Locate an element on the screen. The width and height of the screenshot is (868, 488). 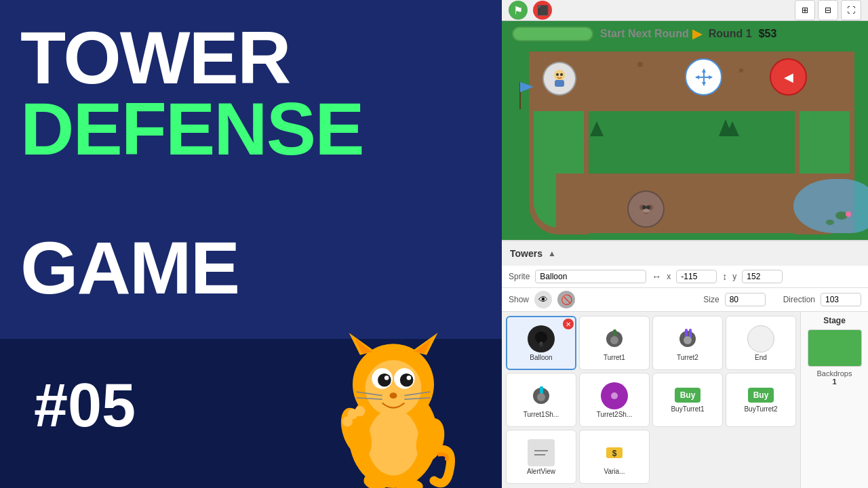
green-flag-button: ⚑ is located at coordinates (518, 10).